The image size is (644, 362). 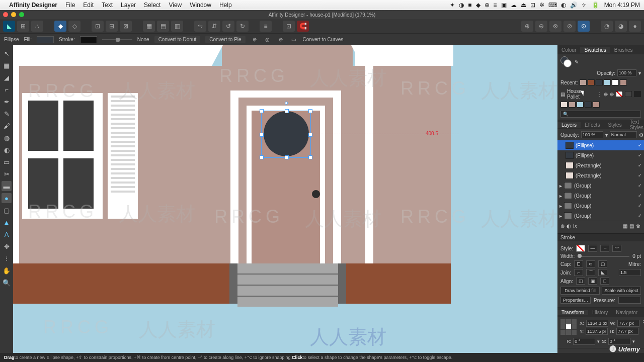 What do you see at coordinates (573, 313) in the screenshot?
I see `tab-transform: Transform` at bounding box center [573, 313].